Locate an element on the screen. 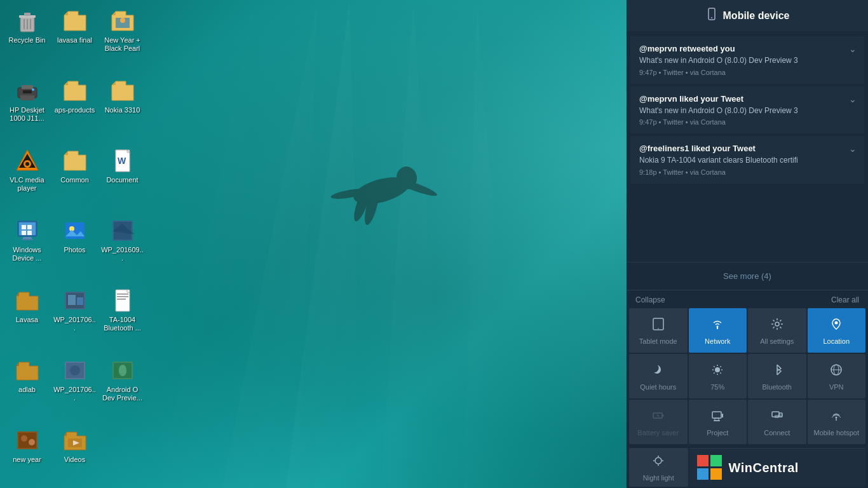  connect-button: Connect is located at coordinates (777, 422).